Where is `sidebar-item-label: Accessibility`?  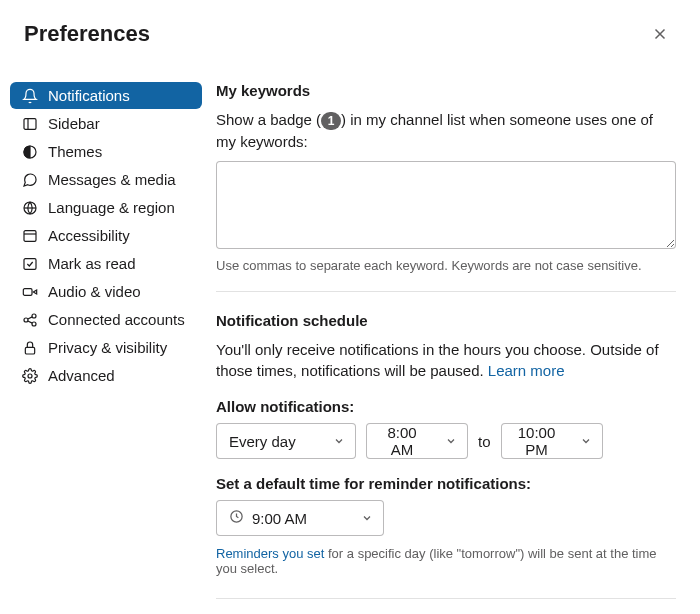
sidebar-item-label: Accessibility is located at coordinates (89, 236).